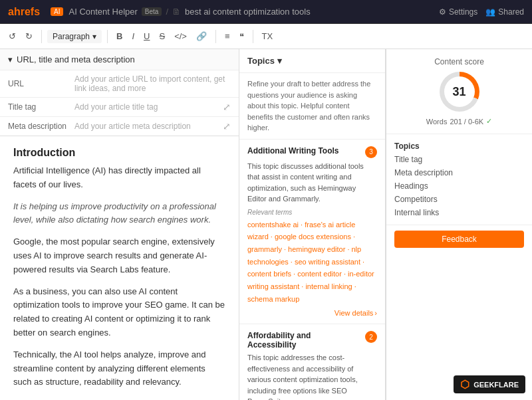  What do you see at coordinates (120, 256) in the screenshot?
I see `editor-para-3: Google, the most popular search engine, …` at bounding box center [120, 256].